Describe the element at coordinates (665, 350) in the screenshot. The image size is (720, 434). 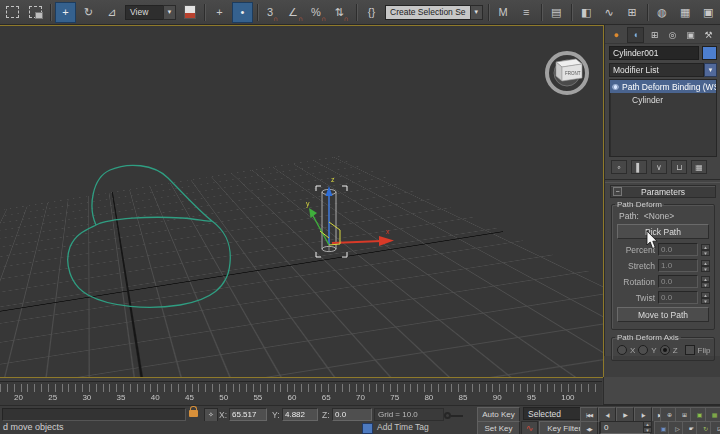
I see `axis-radio-z` at that location.